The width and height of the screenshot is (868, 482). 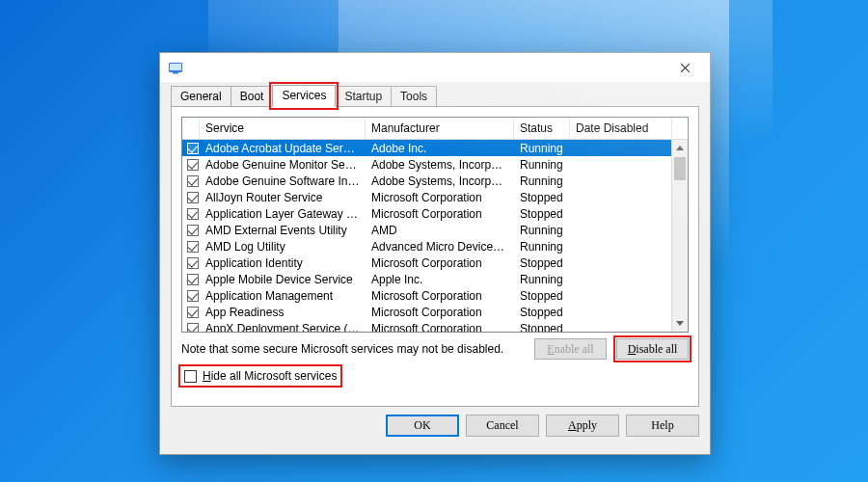 What do you see at coordinates (583, 426) in the screenshot?
I see `apply-button: Apply` at bounding box center [583, 426].